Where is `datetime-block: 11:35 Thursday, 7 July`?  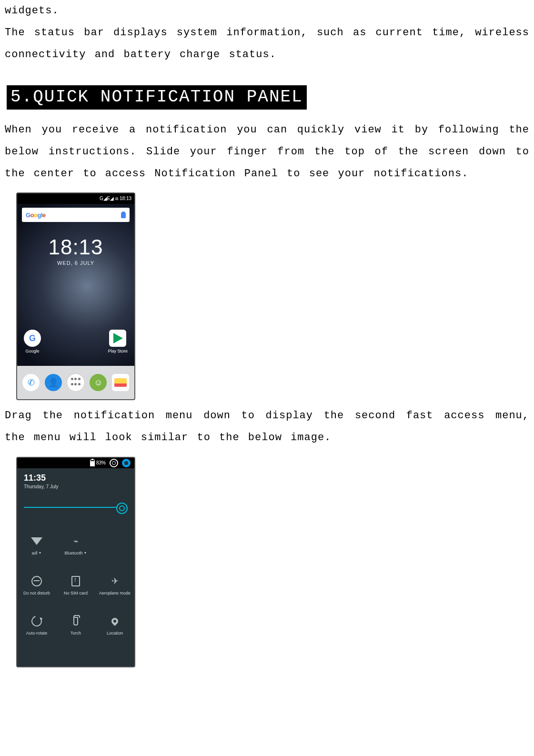
datetime-block: 11:35 Thursday, 7 July is located at coordinates (76, 480).